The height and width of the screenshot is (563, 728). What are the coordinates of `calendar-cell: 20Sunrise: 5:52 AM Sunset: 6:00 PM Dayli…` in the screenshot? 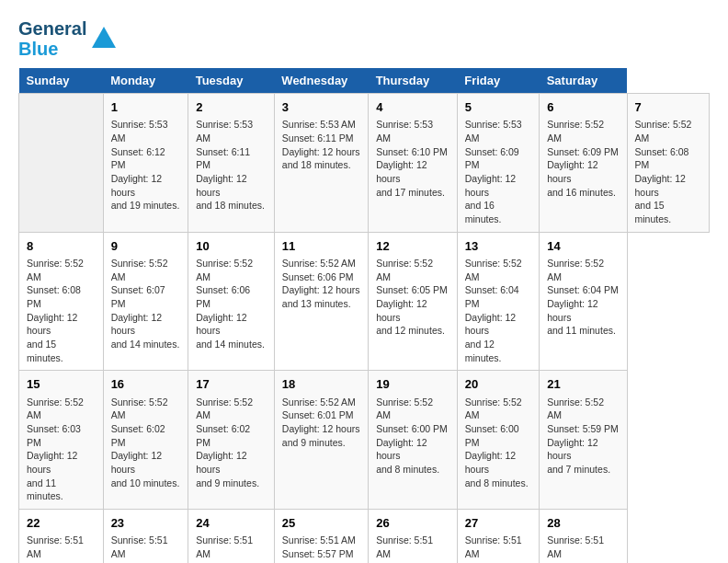 It's located at (498, 440).